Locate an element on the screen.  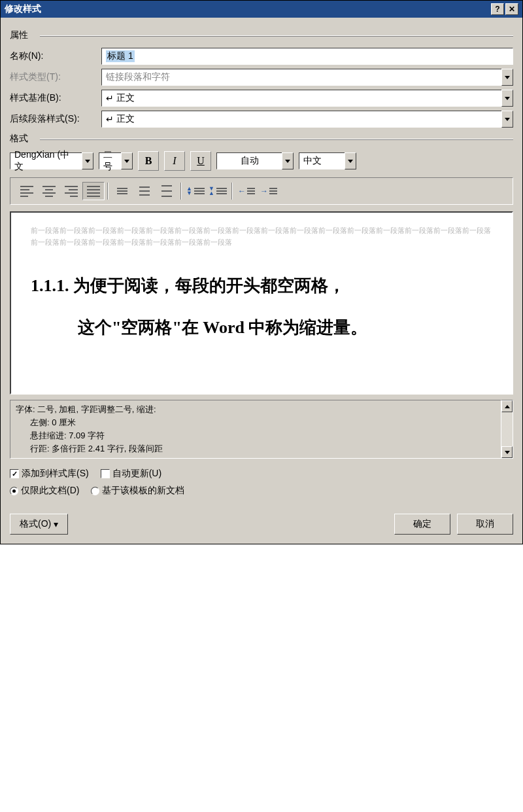
description-scrollbar is located at coordinates (507, 429).